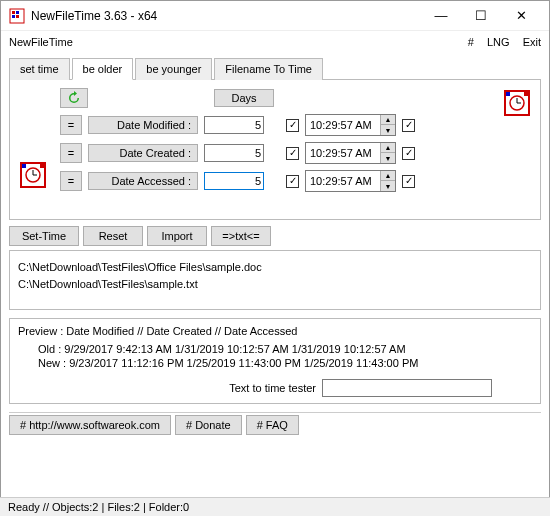 The width and height of the screenshot is (550, 516). Describe the element at coordinates (241, 236) in the screenshot. I see `export-txt-button: =>txt<=` at that location.